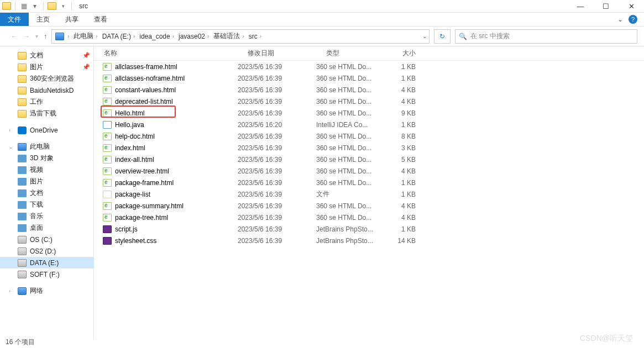  What do you see at coordinates (22, 240) in the screenshot?
I see `drive-icon` at bounding box center [22, 240].